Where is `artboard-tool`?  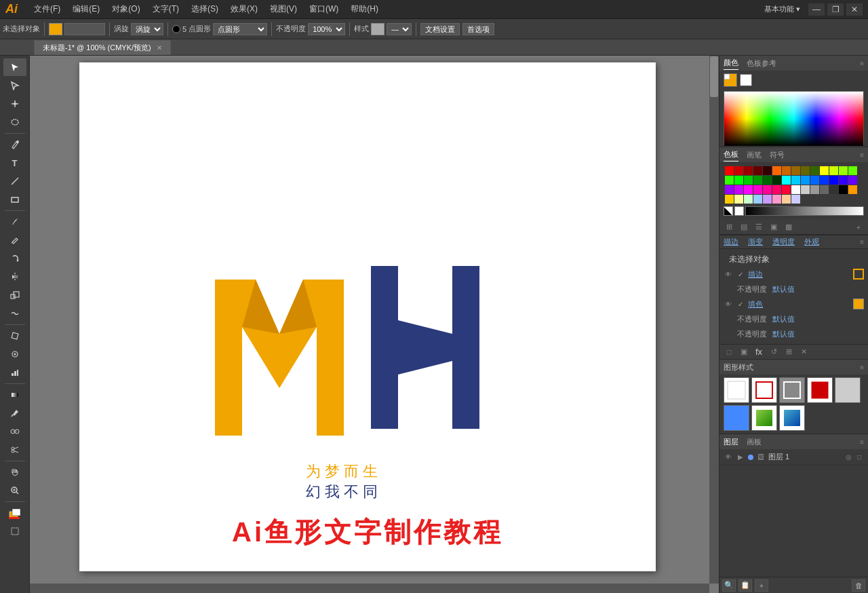
artboard-tool is located at coordinates (15, 531).